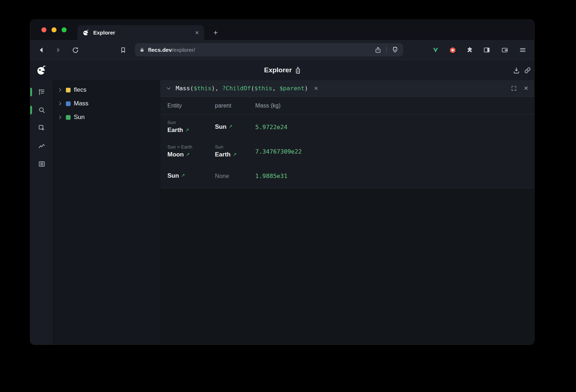  What do you see at coordinates (395, 152) in the screenshot?
I see `mass-value: 7.34767309e22` at bounding box center [395, 152].